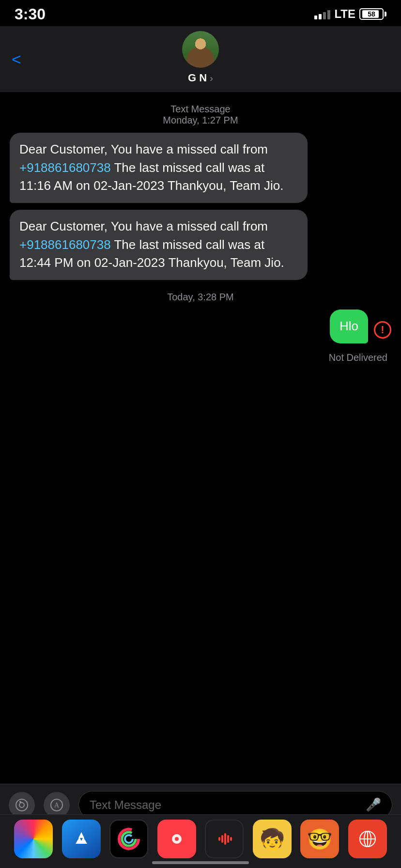 Image resolution: width=401 pixels, height=868 pixels. I want to click on today-timestamp: Today, 3:28 PM, so click(200, 297).